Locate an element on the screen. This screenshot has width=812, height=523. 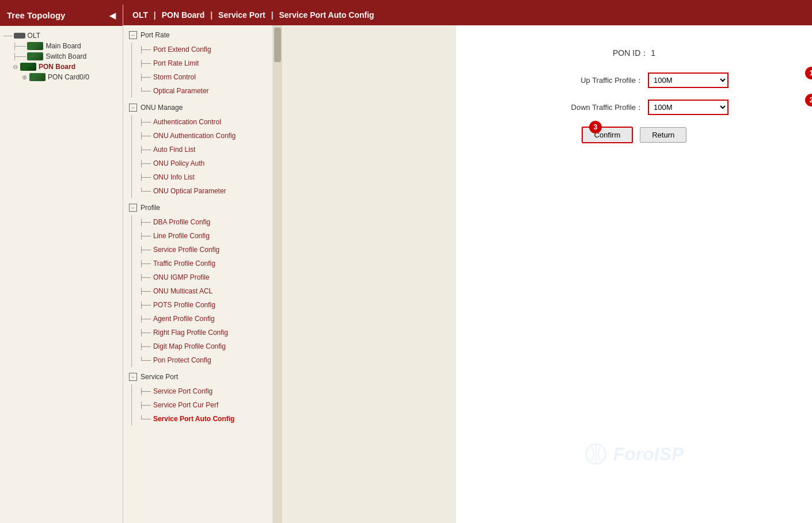
nav-item-service-port-auto-config: └── Service Port Auto Config is located at coordinates (198, 419).